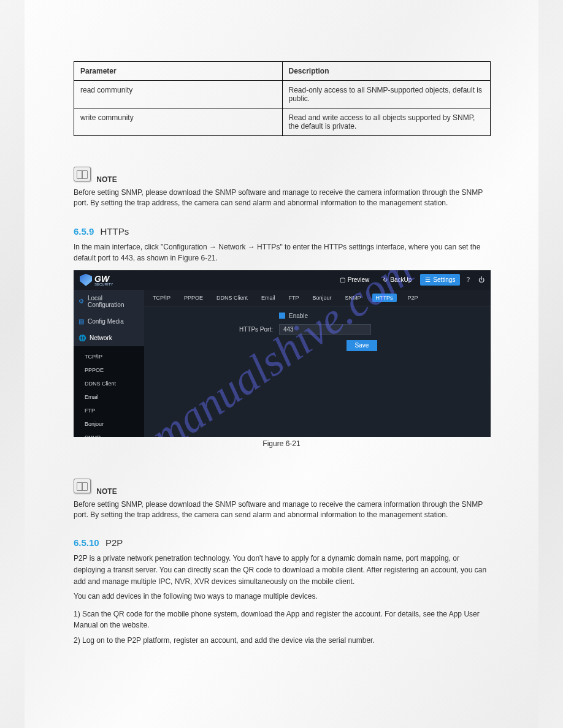 The height and width of the screenshot is (728, 563). Describe the element at coordinates (86, 280) in the screenshot. I see `shield-icon` at that location.